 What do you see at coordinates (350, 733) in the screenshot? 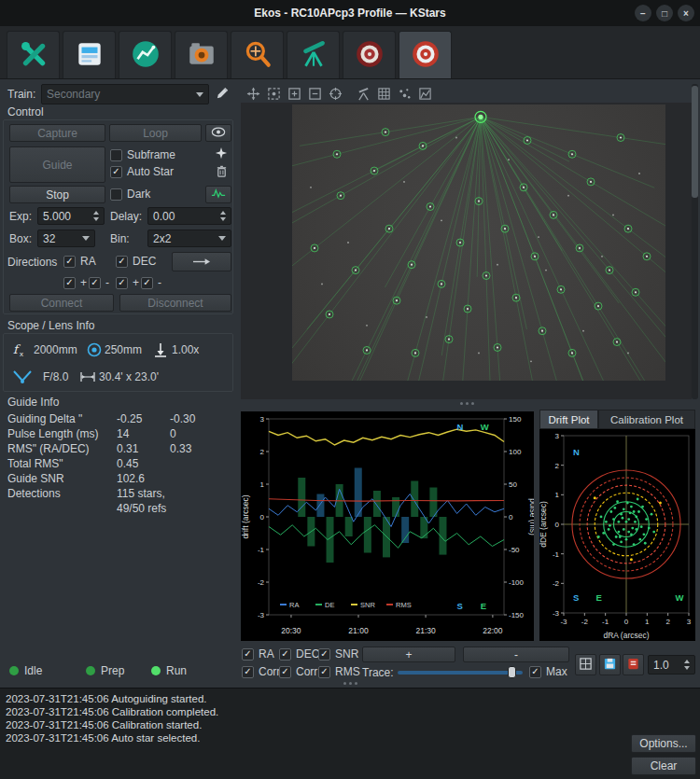
I see `log-view: 2023-07-31T21:45:06 Autoguiding started.…` at bounding box center [350, 733].